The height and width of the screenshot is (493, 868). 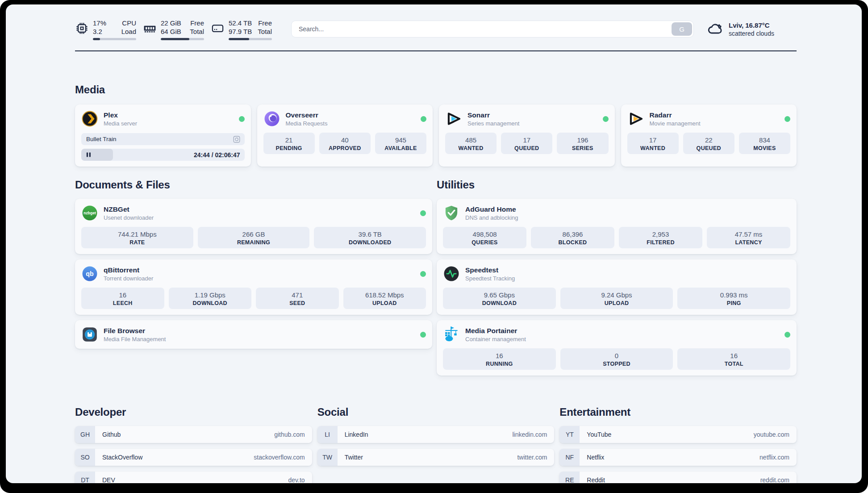 What do you see at coordinates (163, 155) in the screenshot?
I see `playback-progress: 24:44 / 02:06:47` at bounding box center [163, 155].